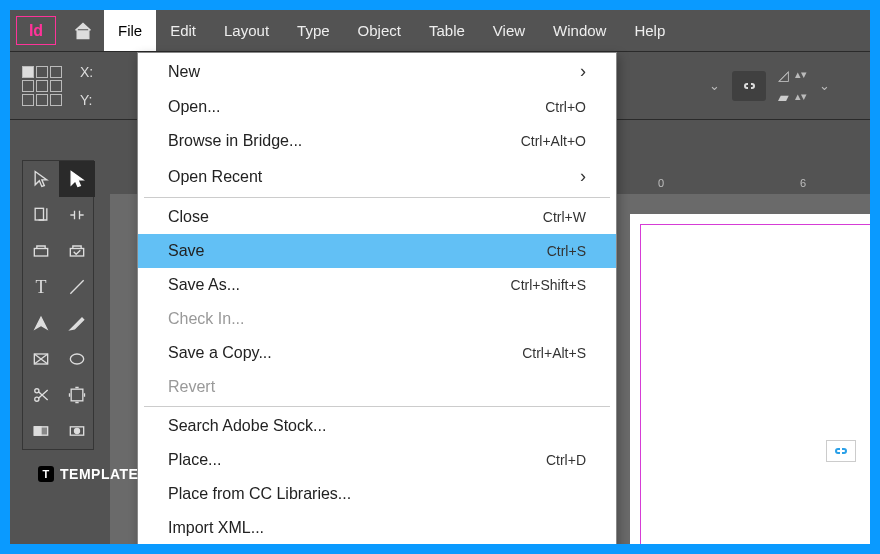  I want to click on menu-item-place-from-cc-libraries: Place from CC Libraries..., so click(377, 494).